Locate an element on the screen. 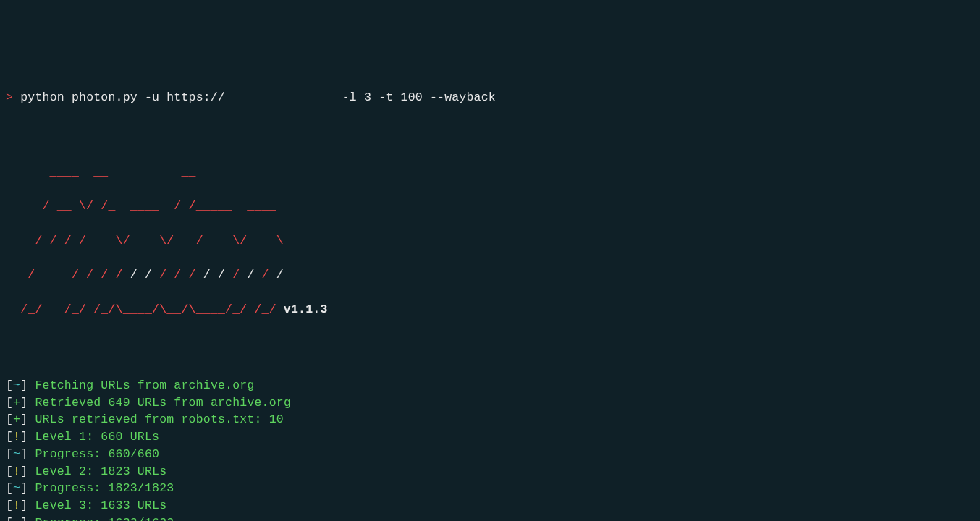  logo-line-1: ____ __ __ is located at coordinates (101, 172).